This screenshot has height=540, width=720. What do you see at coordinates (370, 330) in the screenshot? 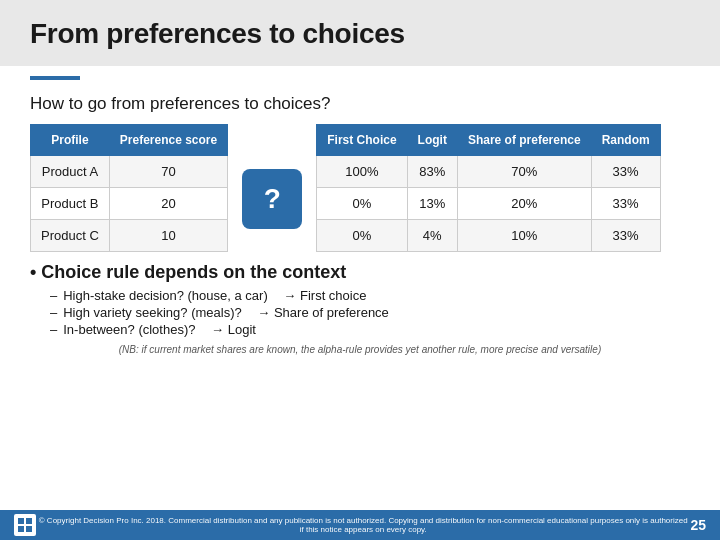
I see `list-item: In-between? (clothes)? → Logit` at bounding box center [370, 330].